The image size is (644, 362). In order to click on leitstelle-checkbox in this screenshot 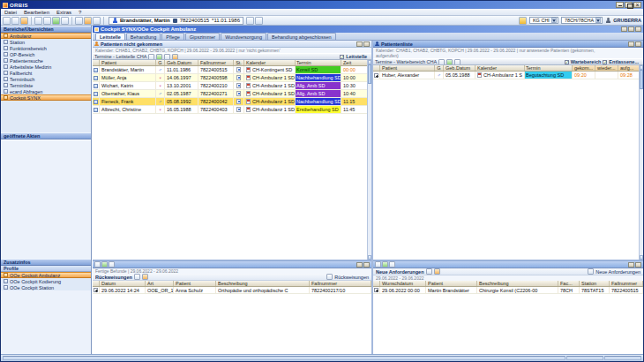, I will do `click(342, 57)`.